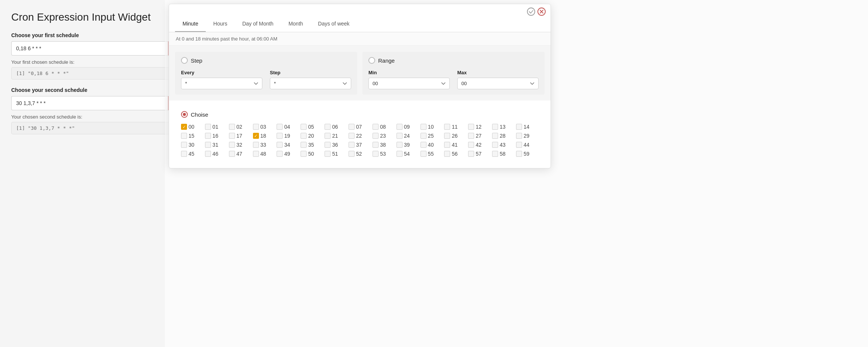 The height and width of the screenshot is (347, 868). What do you see at coordinates (336, 154) in the screenshot?
I see `choise-item: 51` at bounding box center [336, 154].